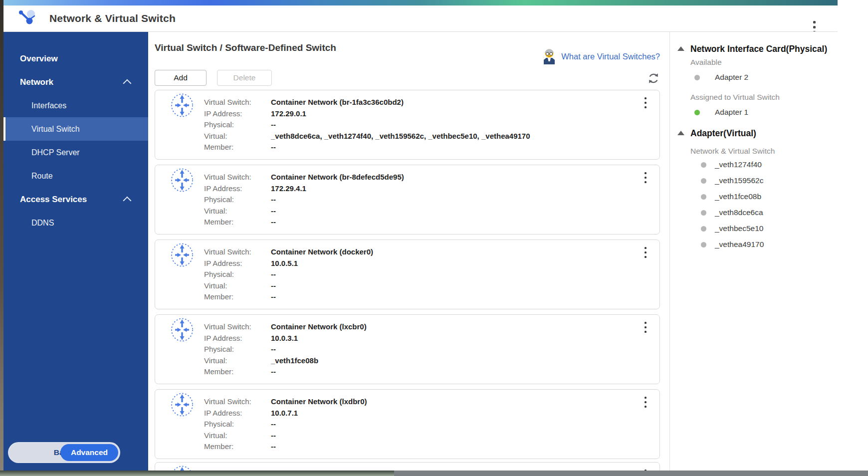 The image size is (868, 476). I want to click on sidebar-item: Network, so click(76, 82).